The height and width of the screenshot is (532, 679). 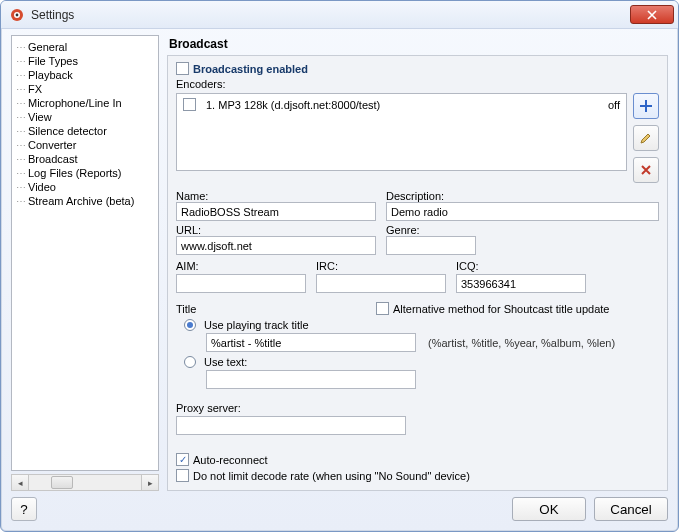 What do you see at coordinates (208, 408) in the screenshot?
I see `proxy-label: Proxy server:` at bounding box center [208, 408].